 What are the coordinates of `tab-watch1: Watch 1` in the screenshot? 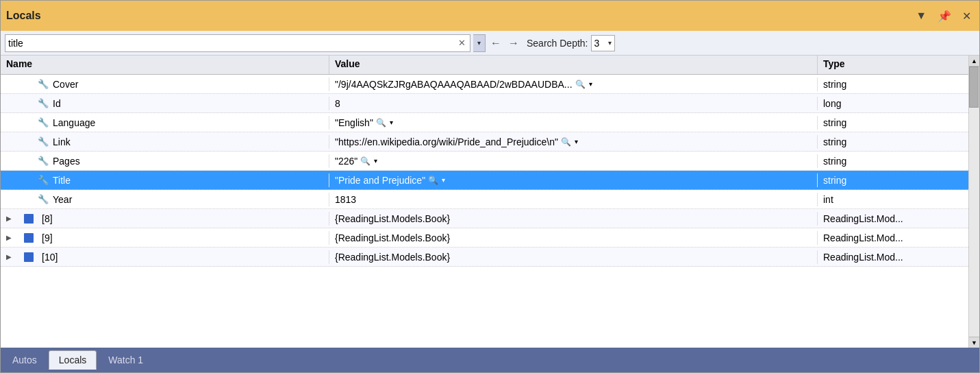 It's located at (126, 360).